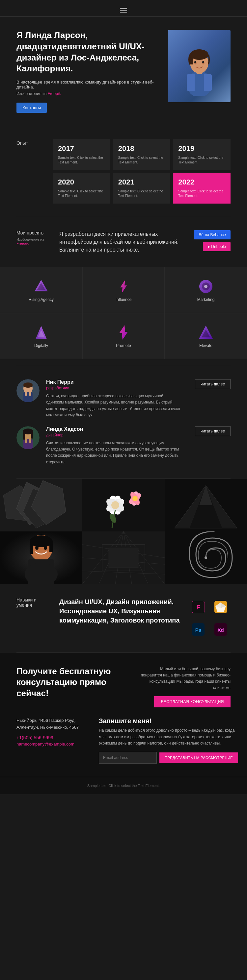 This screenshot has width=247, height=980. What do you see at coordinates (199, 66) in the screenshot?
I see `person-illustration` at bounding box center [199, 66].